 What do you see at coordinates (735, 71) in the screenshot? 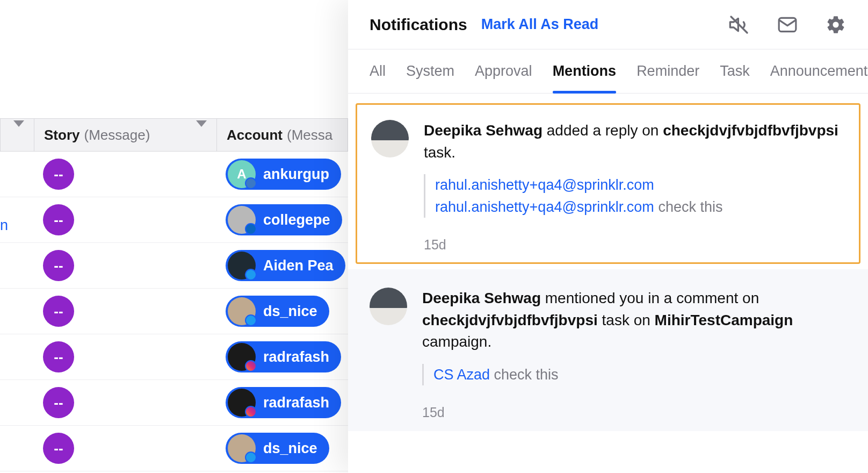
I see `tab-task: Task` at bounding box center [735, 71].